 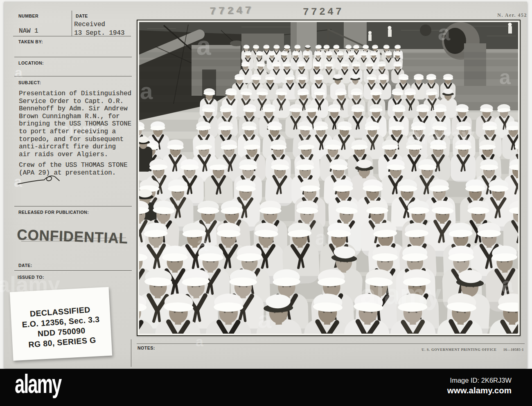 What do you see at coordinates (481, 380) in the screenshot?
I see `image-id-line: Image ID: 2K6RJ3W` at bounding box center [481, 380].